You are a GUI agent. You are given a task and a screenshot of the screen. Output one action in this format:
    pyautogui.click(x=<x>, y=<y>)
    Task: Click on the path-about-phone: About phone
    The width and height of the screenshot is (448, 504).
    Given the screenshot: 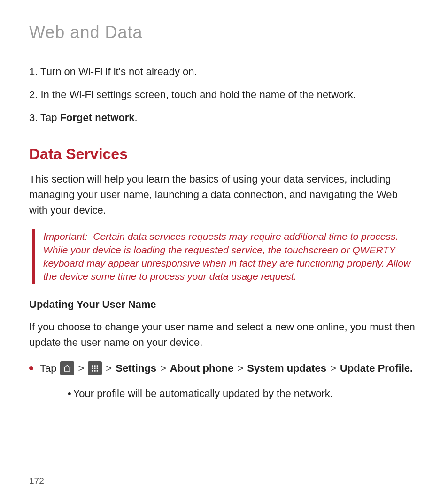 What is the action you would take?
    pyautogui.click(x=202, y=368)
    